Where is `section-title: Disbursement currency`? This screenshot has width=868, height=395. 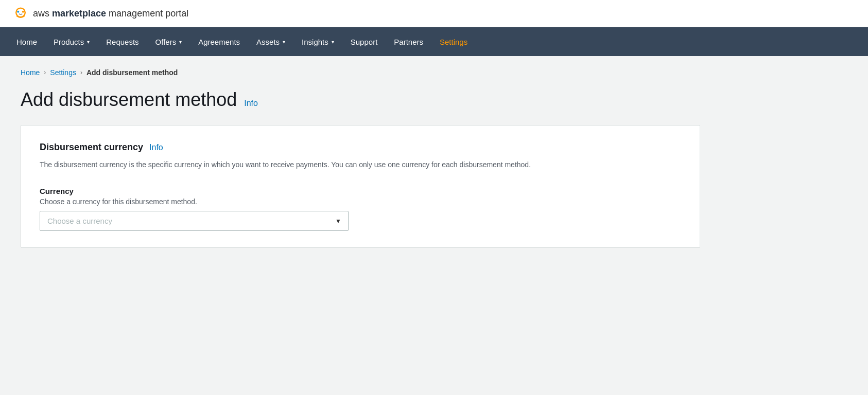 section-title: Disbursement currency is located at coordinates (92, 147).